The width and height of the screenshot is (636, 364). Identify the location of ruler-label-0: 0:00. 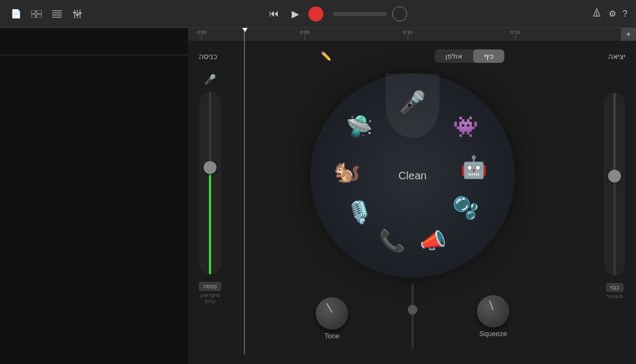
(202, 31).